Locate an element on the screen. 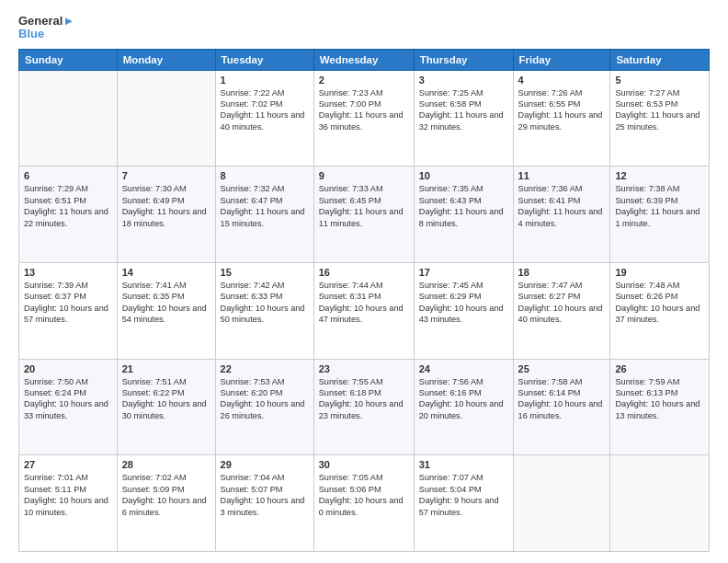 This screenshot has width=728, height=563. day-header-tuesday: Tuesday is located at coordinates (265, 59).